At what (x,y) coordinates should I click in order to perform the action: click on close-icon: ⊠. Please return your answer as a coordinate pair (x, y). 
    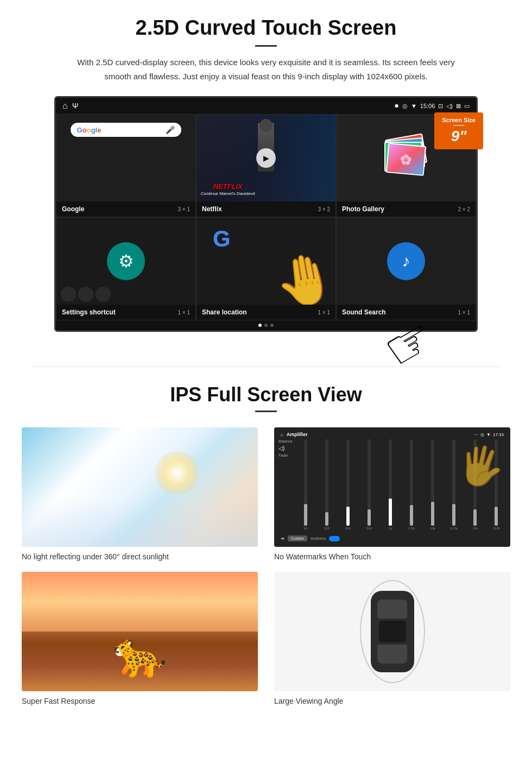
    Looking at the image, I should click on (458, 106).